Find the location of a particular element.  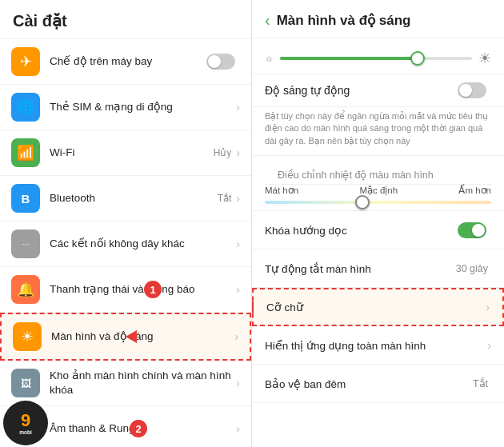

color-temp-section: Điều chỉnh nhiệt độ màu màn hình Mát hơn… is located at coordinates (378, 184).